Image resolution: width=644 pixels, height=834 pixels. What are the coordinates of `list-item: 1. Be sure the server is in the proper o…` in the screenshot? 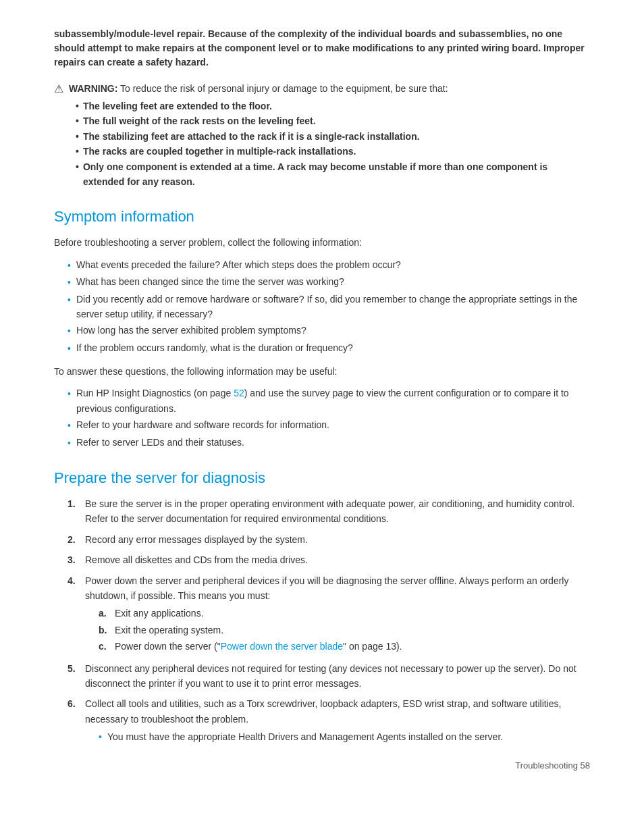 It's located at (329, 512).